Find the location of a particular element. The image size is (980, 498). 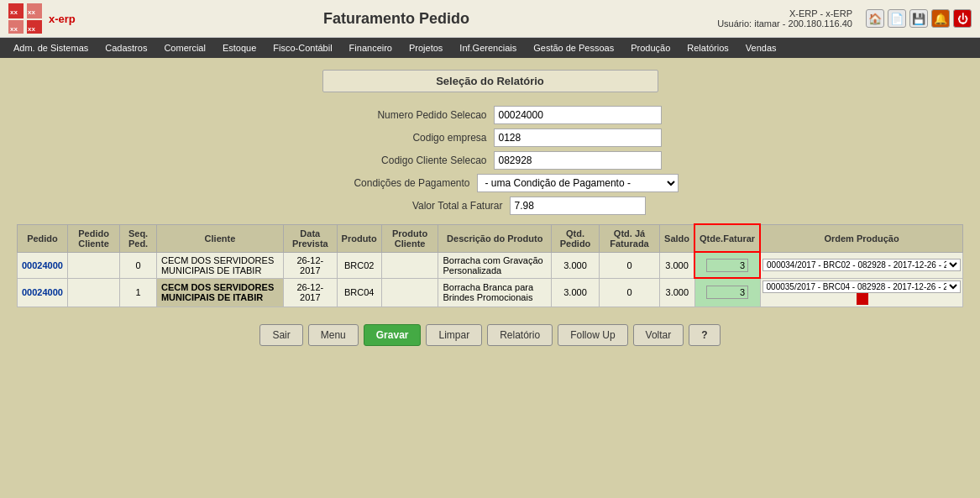

save-icon-btn: 💾 is located at coordinates (919, 18).